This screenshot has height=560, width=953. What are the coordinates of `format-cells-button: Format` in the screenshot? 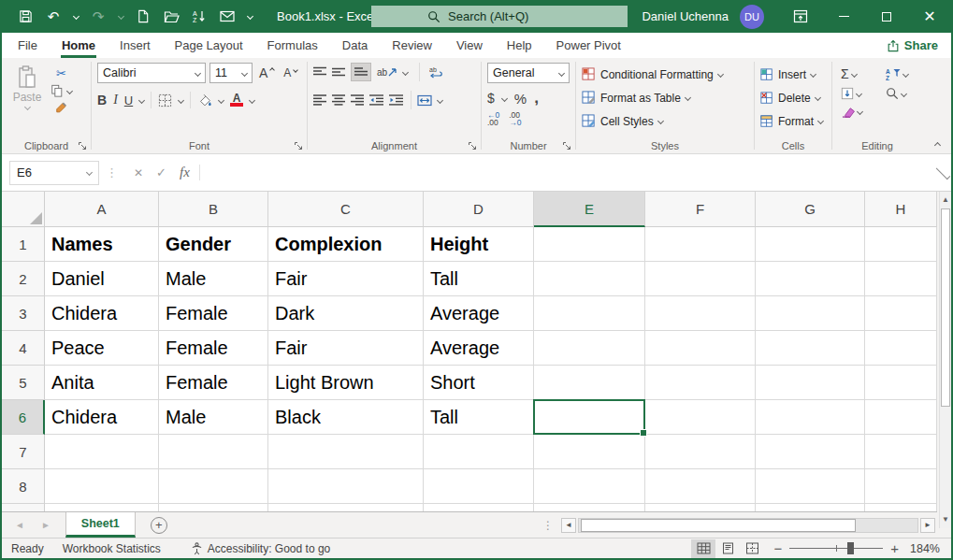 It's located at (794, 122).